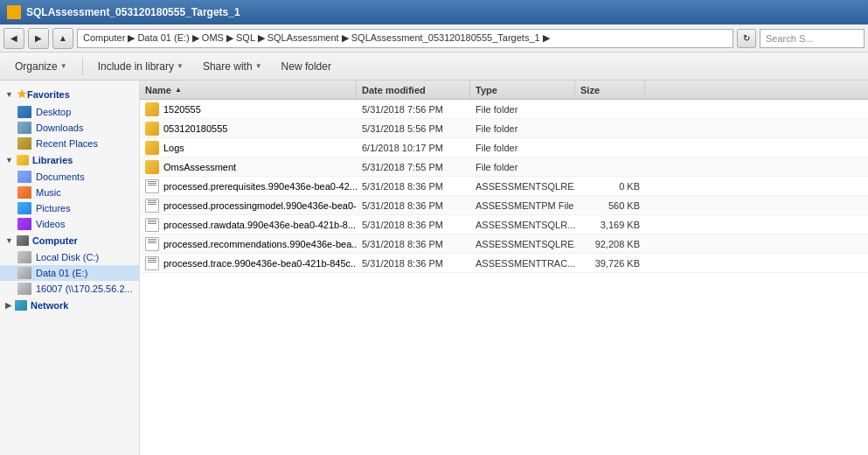 Image resolution: width=868 pixels, height=455 pixels. I want to click on file-type: ASSESSMENTSQLR..., so click(523, 225).